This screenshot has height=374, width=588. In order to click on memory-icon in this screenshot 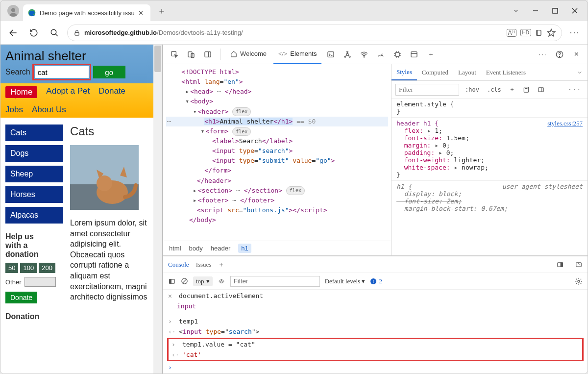, I will do `click(397, 54)`.